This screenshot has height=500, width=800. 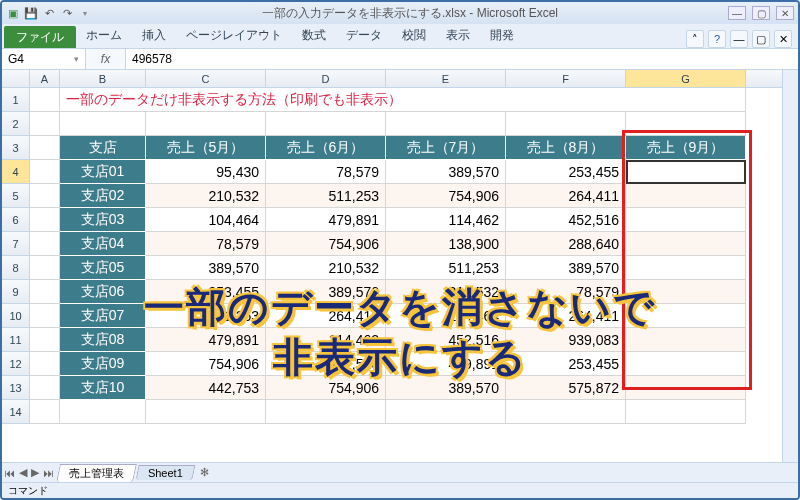 I want to click on horizontal-scrollbar, so click(x=672, y=472).